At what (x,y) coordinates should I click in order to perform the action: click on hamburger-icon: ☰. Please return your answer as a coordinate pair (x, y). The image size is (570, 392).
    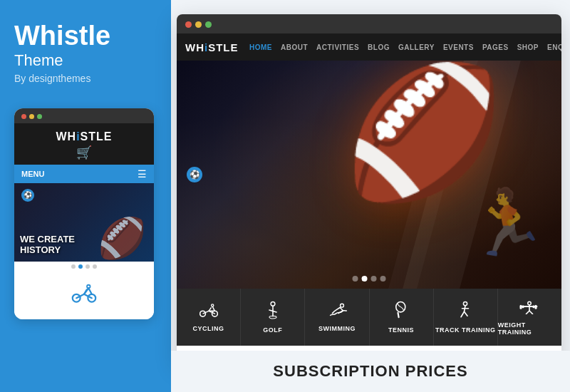
    Looking at the image, I should click on (142, 174).